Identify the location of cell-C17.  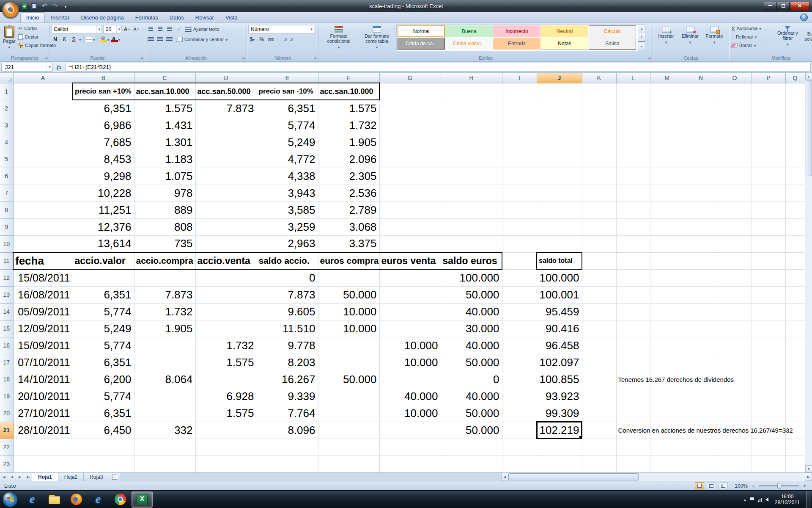
(165, 362).